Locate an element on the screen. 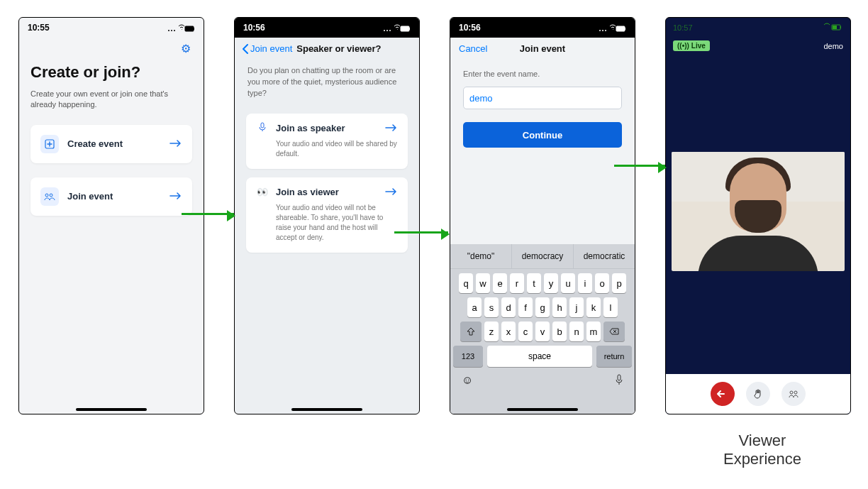 This screenshot has height=489, width=868. suggestion-item: "demo" is located at coordinates (481, 256).